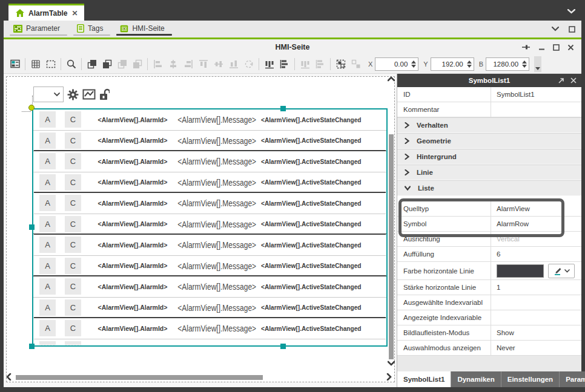 This screenshot has width=585, height=392. Describe the element at coordinates (524, 64) in the screenshot. I see `coord-spinner-b` at that location.